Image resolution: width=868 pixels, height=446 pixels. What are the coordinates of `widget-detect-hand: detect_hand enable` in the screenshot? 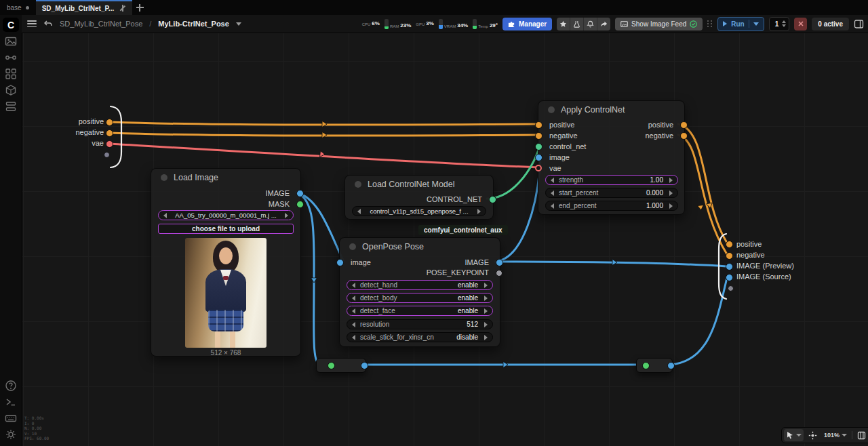 It's located at (420, 285).